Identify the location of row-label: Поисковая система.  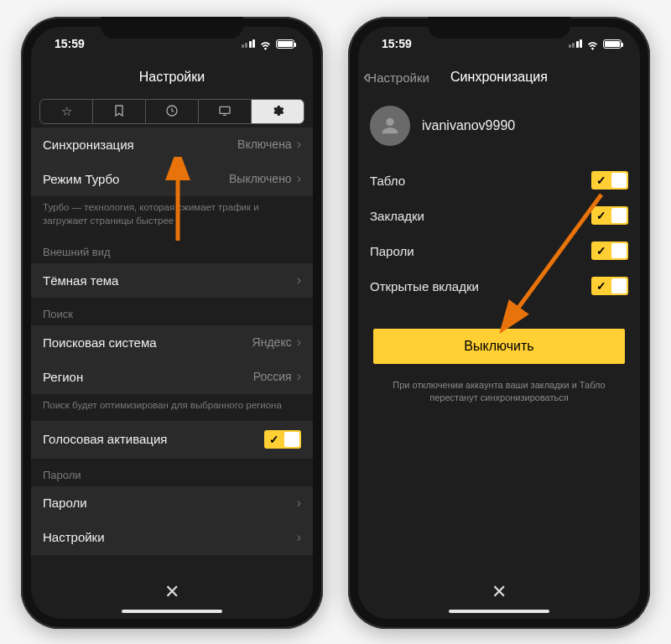
(148, 342).